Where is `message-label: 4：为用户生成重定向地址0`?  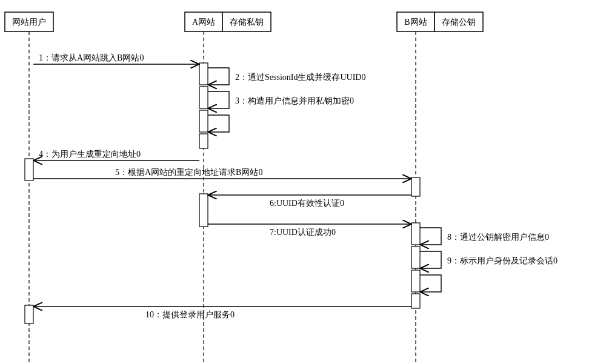
message-label: 4：为用户生成重定向地址0 is located at coordinates (90, 154).